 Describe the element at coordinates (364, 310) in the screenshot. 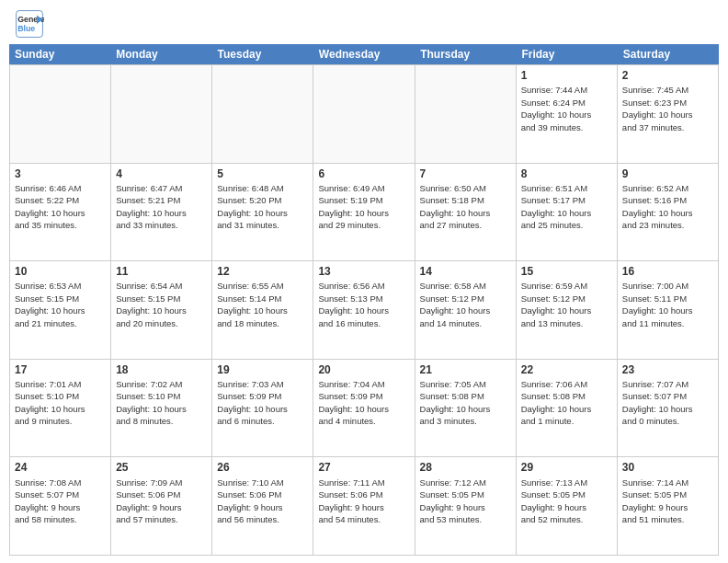

I see `day-cell-13: 13Sunrise: 6:56 AM Sunset: 5:13 PM Dayli…` at that location.